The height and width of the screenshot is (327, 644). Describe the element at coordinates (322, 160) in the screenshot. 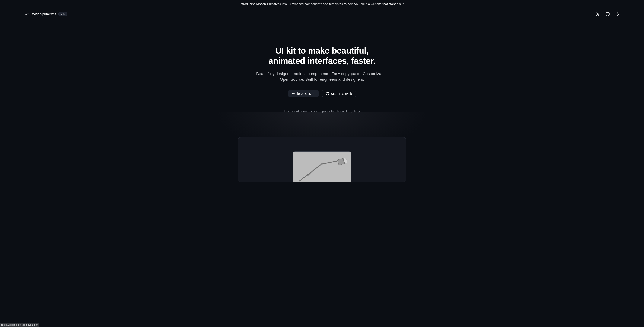

I see `showcase-card` at that location.